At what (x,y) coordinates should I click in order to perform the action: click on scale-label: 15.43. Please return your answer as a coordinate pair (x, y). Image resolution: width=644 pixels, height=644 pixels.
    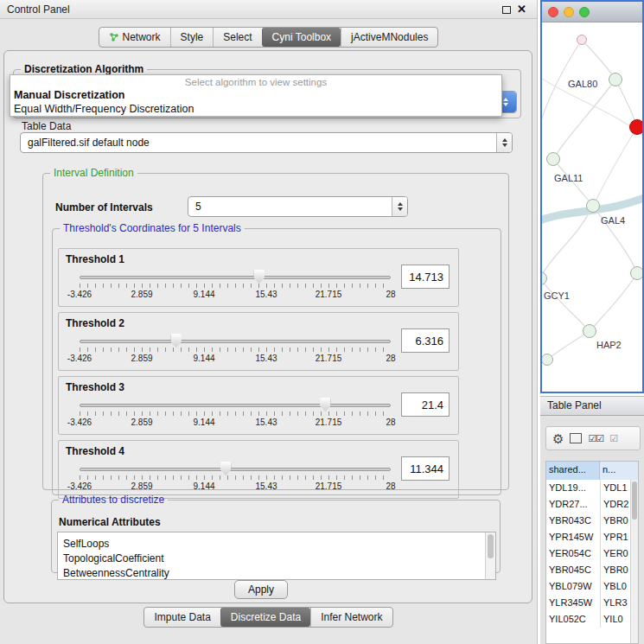
    Looking at the image, I should click on (266, 294).